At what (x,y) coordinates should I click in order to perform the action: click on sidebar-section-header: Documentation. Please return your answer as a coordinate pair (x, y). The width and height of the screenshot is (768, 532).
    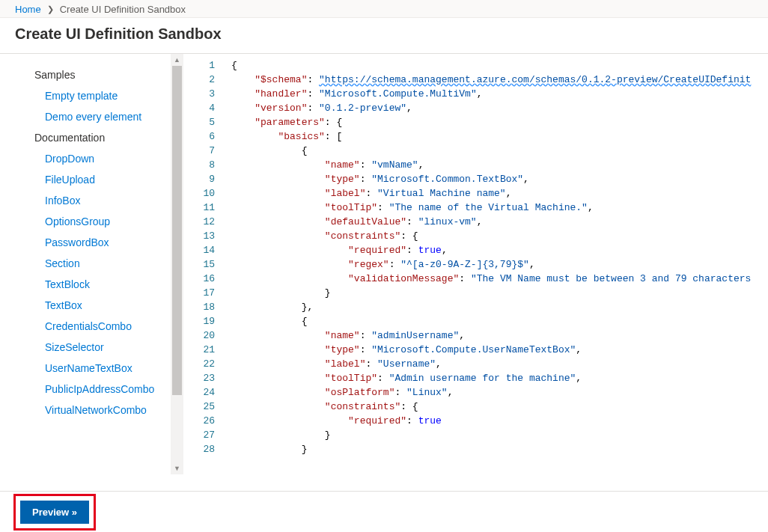
    Looking at the image, I should click on (85, 138).